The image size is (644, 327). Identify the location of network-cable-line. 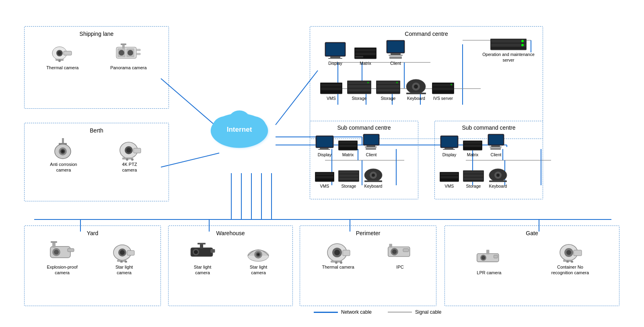
(326, 313).